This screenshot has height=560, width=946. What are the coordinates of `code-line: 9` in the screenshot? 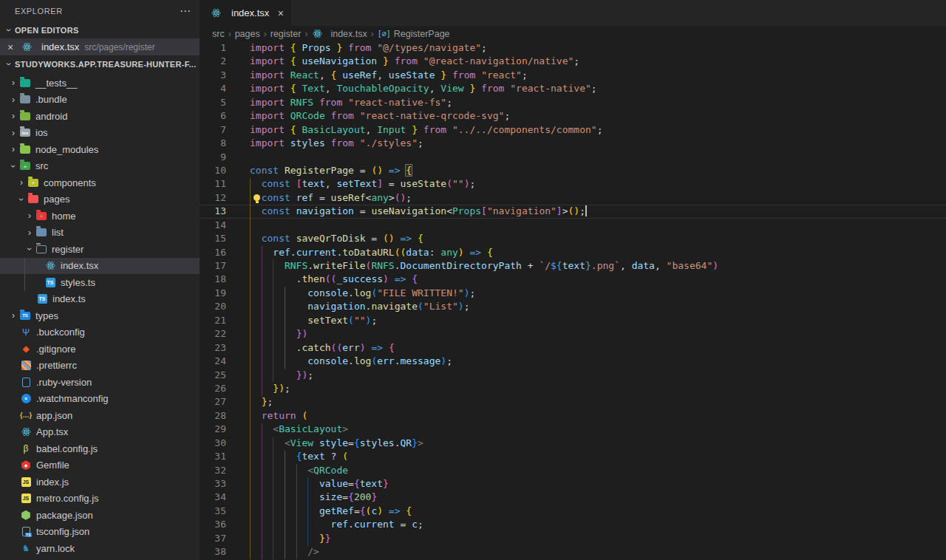 It's located at (573, 157).